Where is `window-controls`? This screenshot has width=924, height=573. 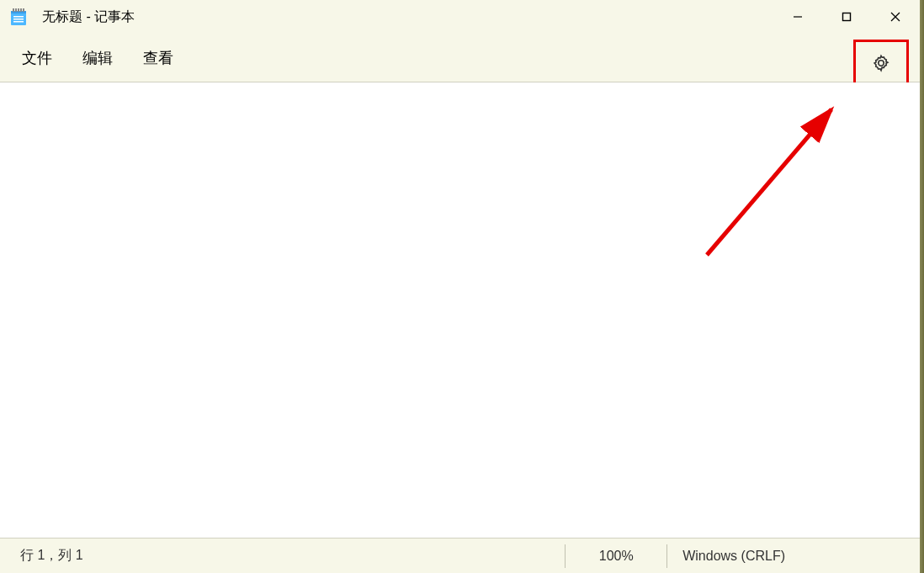
window-controls is located at coordinates (847, 17).